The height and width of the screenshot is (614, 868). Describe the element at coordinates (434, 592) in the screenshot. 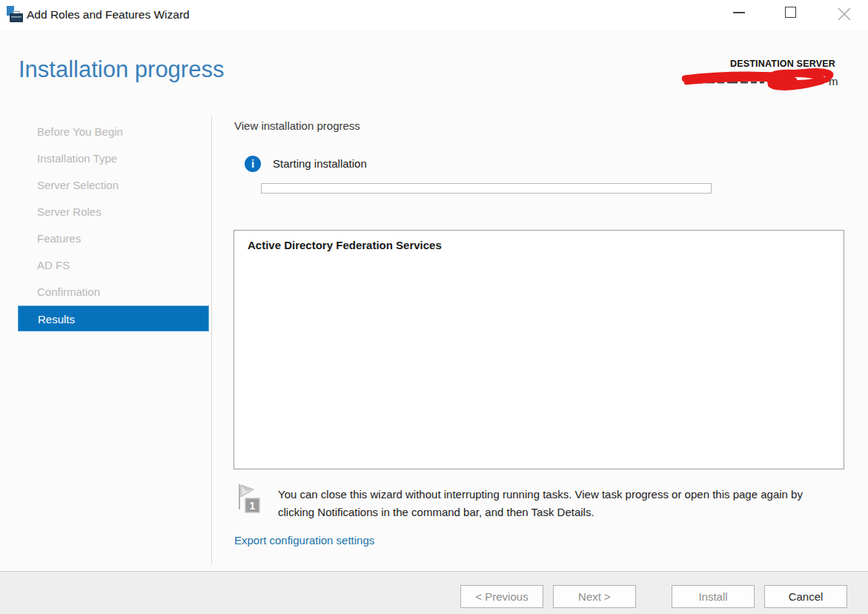

I see `footer-bar: < Previous Next > Install Cancel` at that location.